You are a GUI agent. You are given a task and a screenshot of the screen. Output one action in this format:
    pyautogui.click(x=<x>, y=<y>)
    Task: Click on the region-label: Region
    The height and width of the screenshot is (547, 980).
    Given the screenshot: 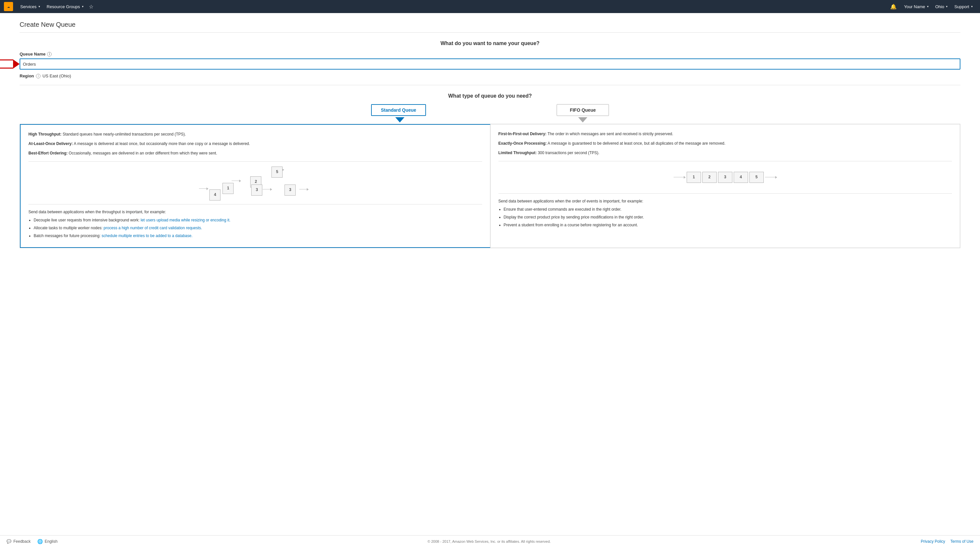 What is the action you would take?
    pyautogui.click(x=27, y=76)
    